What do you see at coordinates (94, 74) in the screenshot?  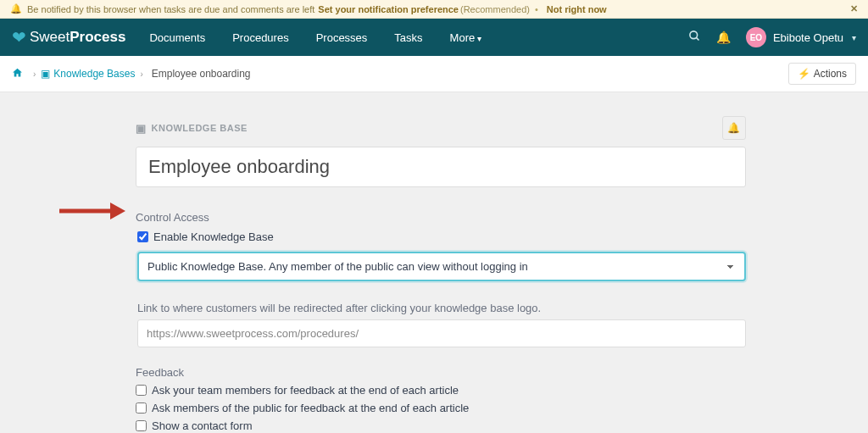 I see `breadcrumb-kb-label: Knowledge Bases` at bounding box center [94, 74].